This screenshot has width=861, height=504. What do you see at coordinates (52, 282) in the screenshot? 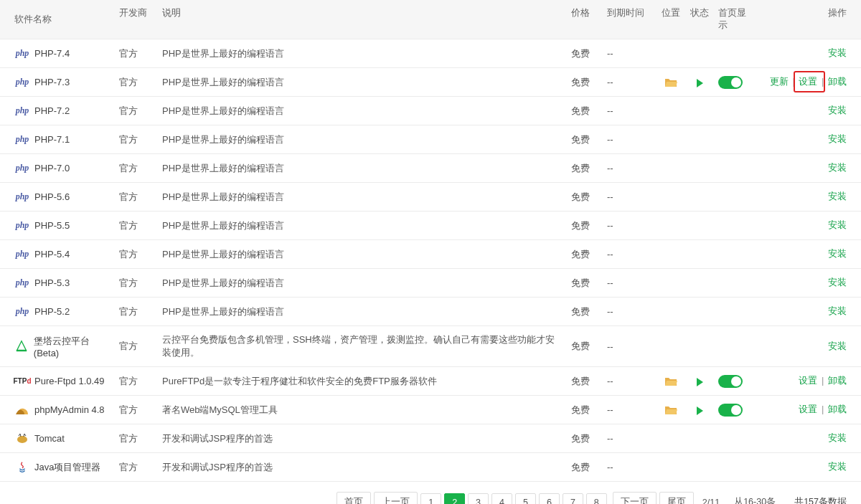
I see `software-name: PHP-5.3` at bounding box center [52, 282].